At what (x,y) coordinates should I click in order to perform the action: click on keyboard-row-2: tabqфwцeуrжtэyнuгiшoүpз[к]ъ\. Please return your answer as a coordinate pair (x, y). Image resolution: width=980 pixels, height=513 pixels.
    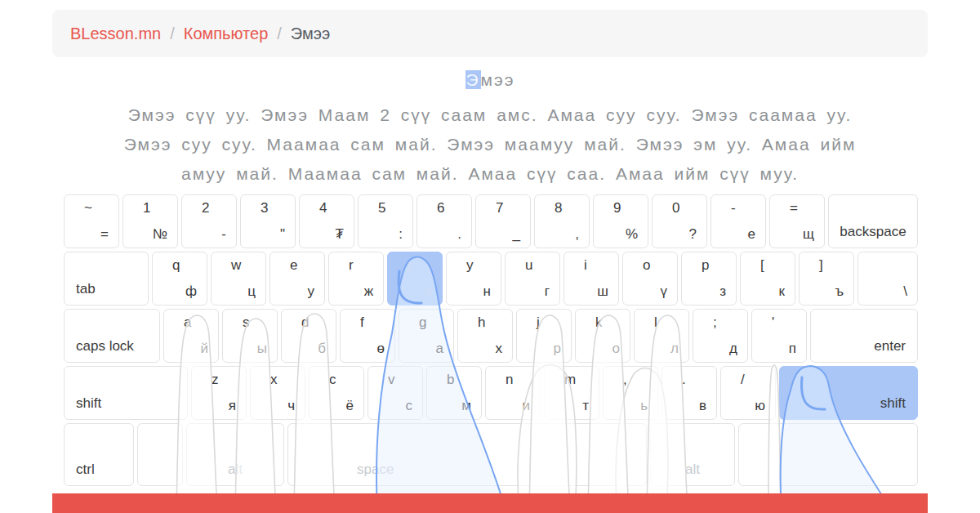
    Looking at the image, I should click on (491, 279).